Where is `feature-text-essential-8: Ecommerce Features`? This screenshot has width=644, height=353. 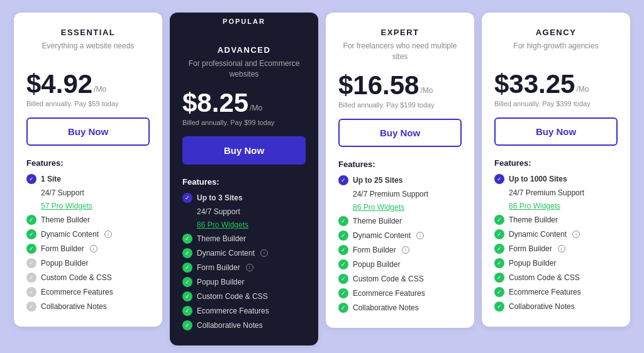
feature-text-essential-8: Ecommerce Features is located at coordinates (77, 292).